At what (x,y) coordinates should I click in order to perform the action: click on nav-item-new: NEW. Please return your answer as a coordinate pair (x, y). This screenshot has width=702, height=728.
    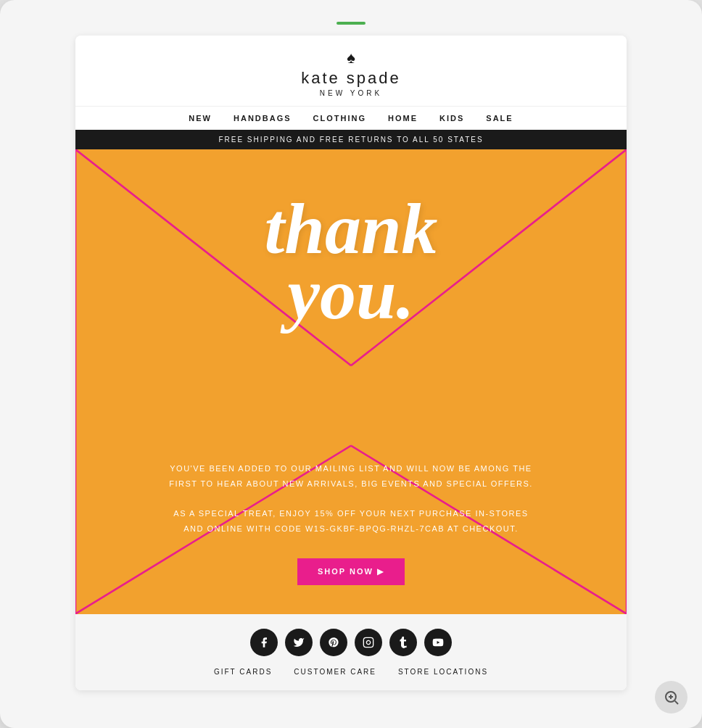
    Looking at the image, I should click on (200, 118).